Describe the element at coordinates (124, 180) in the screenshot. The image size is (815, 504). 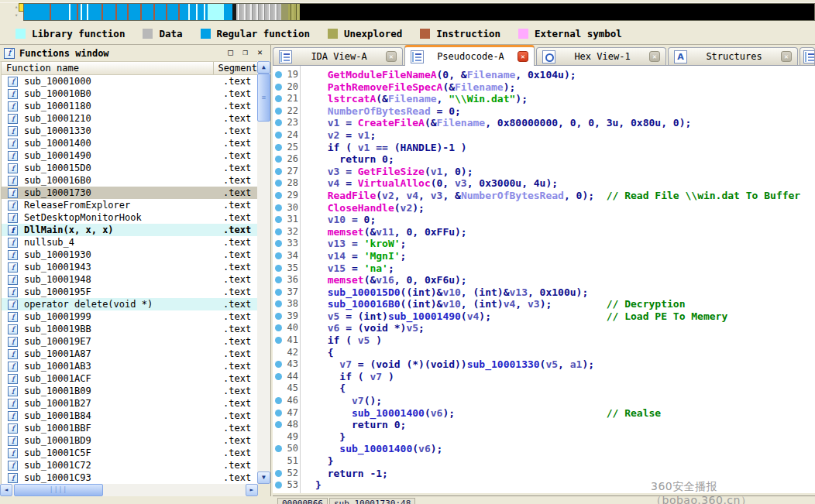
I see `function-name: sub_100016B0` at that location.